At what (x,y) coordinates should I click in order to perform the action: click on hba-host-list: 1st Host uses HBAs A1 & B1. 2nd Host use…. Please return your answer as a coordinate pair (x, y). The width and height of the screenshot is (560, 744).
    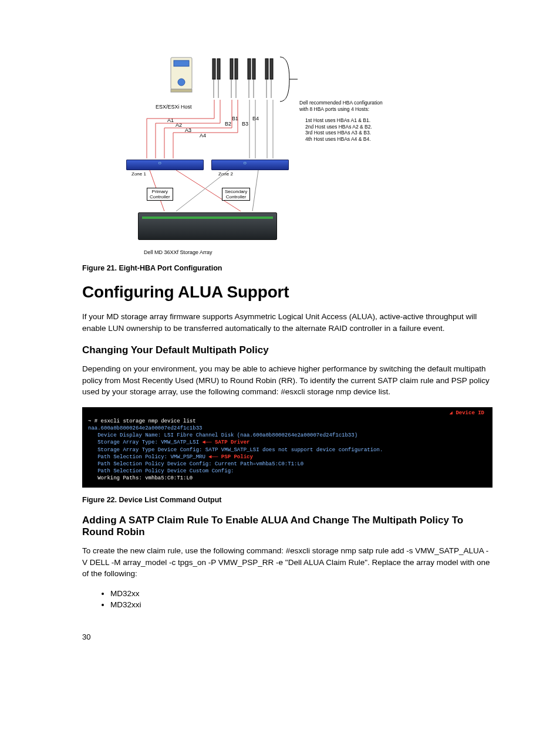
    Looking at the image, I should click on (339, 130).